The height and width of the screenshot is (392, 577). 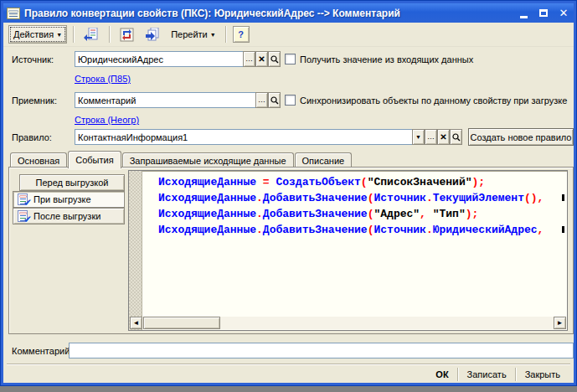 What do you see at coordinates (524, 17) in the screenshot?
I see `minimize-icon` at bounding box center [524, 17].